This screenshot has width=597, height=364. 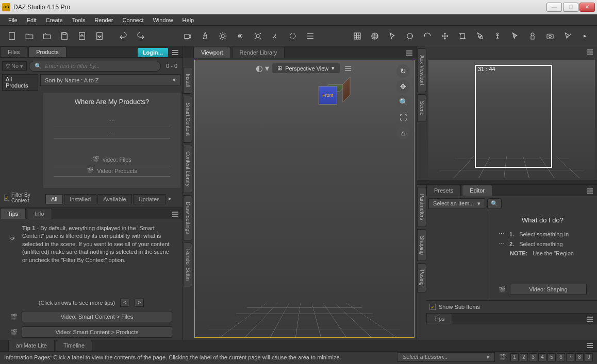 I want to click on maximize-button: ☐, so click(x=571, y=7).